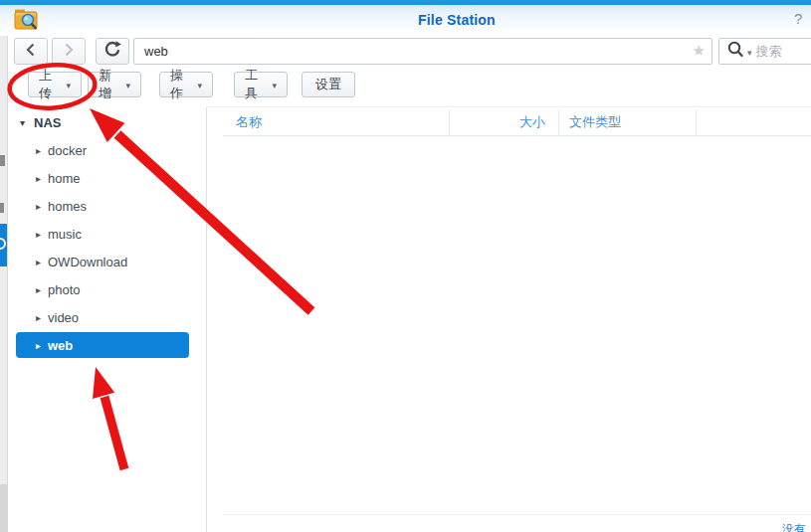 This screenshot has height=532, width=811. Describe the element at coordinates (113, 317) in the screenshot. I see `sidebar-item-video: ▸ video` at that location.